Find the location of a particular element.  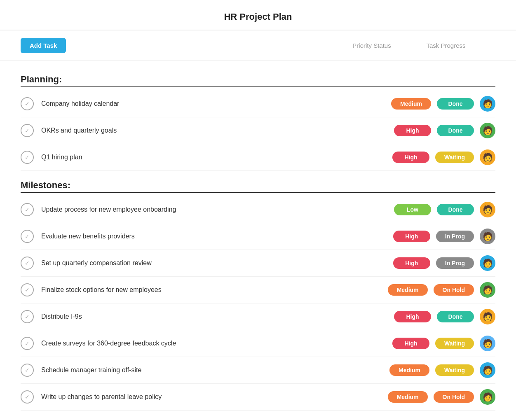

toolbar: Add Task Priority Status Task Progress is located at coordinates (258, 46).